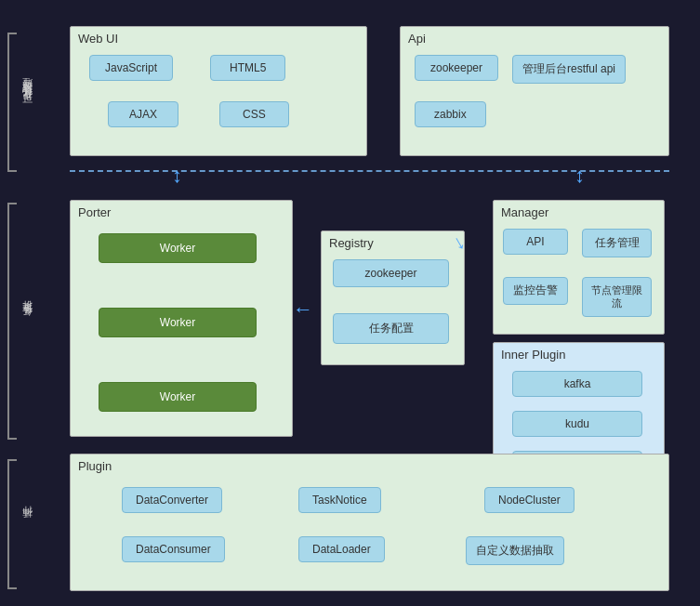 The width and height of the screenshot is (700, 606). What do you see at coordinates (577, 384) in the screenshot?
I see `btn-kafka: kafka` at bounding box center [577, 384].